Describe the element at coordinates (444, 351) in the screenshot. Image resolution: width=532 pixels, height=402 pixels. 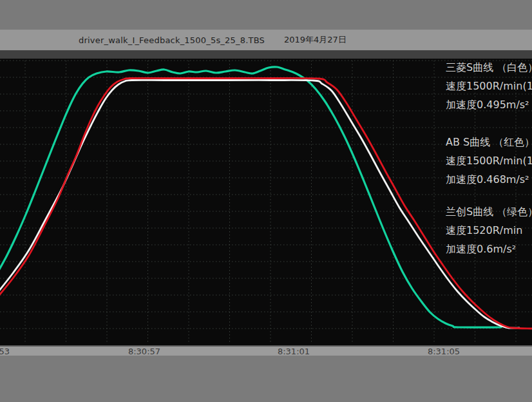
I see `x-tick-label: 8:31:05` at that location.